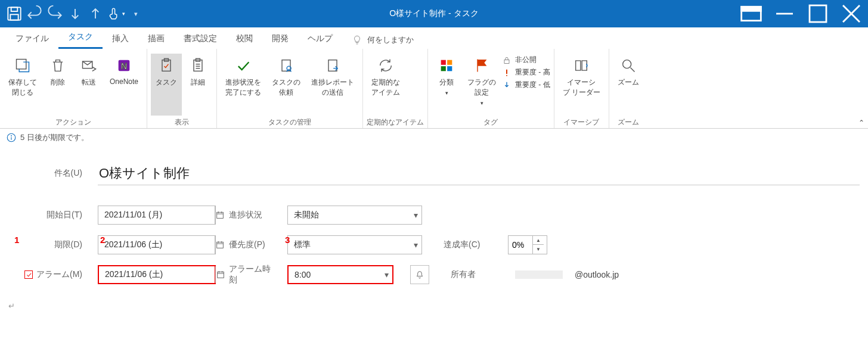 Image resolution: width=868 pixels, height=364 pixels. What do you see at coordinates (136, 14) in the screenshot?
I see `qat-customize-icon: ▾` at bounding box center [136, 14].